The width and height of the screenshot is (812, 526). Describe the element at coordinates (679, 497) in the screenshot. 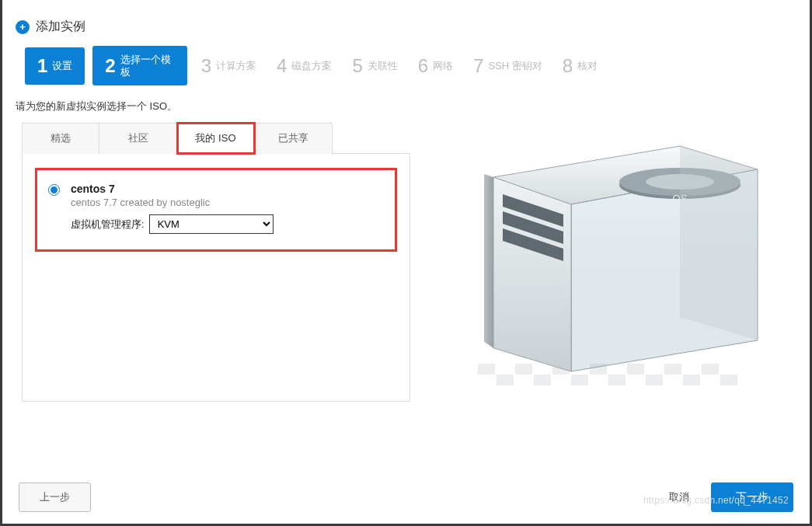

I see `cancel-button: 取消` at that location.